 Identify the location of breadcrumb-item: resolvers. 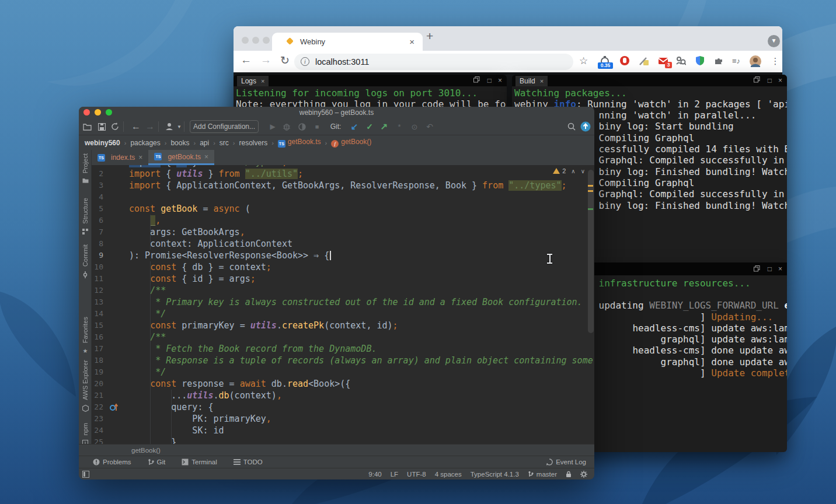
(253, 143).